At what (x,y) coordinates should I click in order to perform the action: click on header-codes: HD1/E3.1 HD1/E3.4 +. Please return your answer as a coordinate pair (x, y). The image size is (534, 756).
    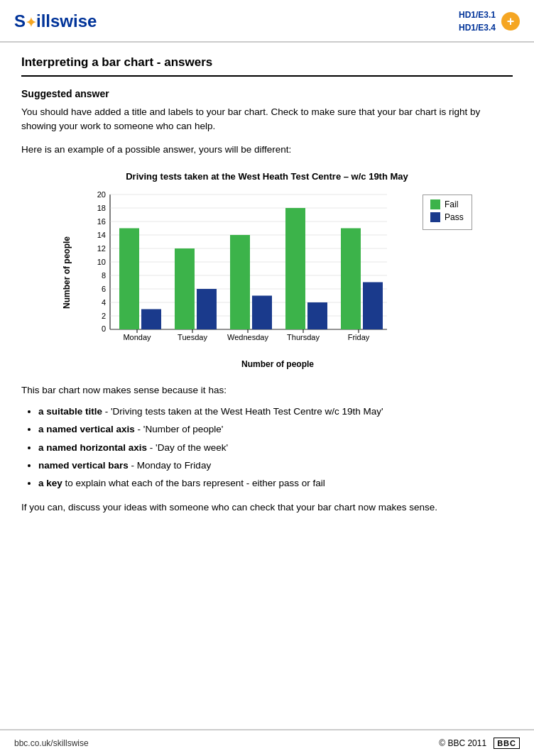
    Looking at the image, I should click on (489, 21).